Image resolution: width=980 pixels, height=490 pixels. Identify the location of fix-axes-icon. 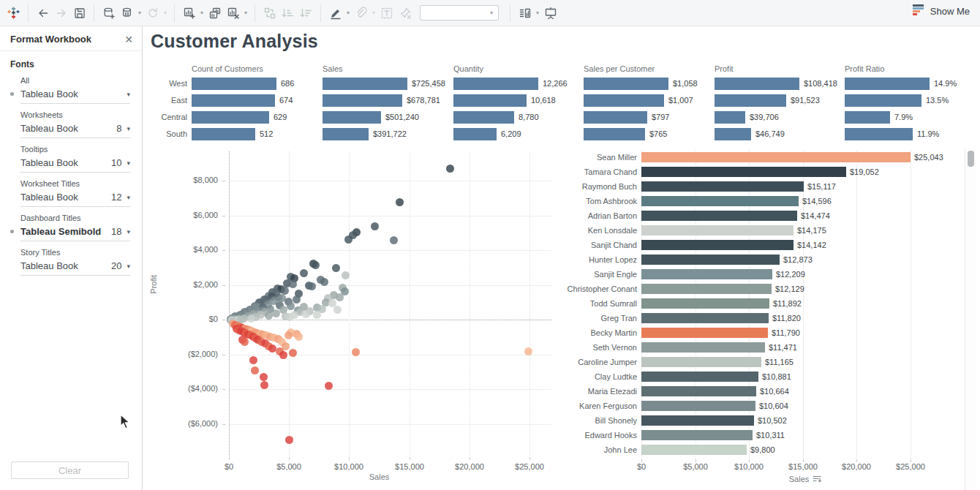
(405, 13).